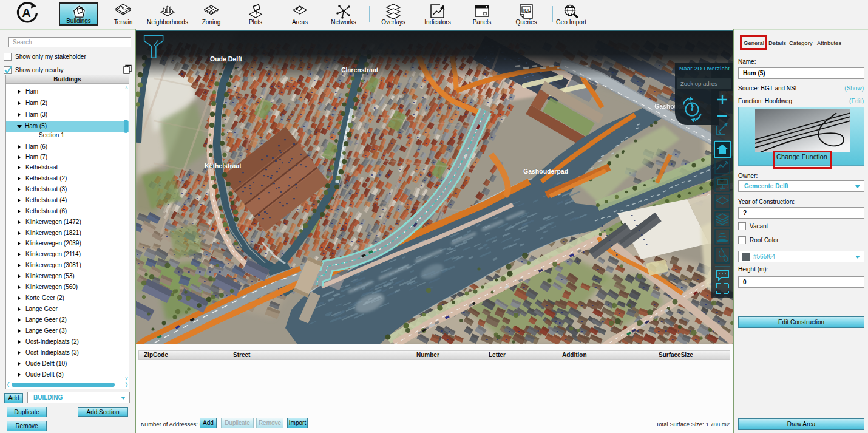  What do you see at coordinates (26, 13) in the screenshot?
I see `svg-text: A` at bounding box center [26, 13].